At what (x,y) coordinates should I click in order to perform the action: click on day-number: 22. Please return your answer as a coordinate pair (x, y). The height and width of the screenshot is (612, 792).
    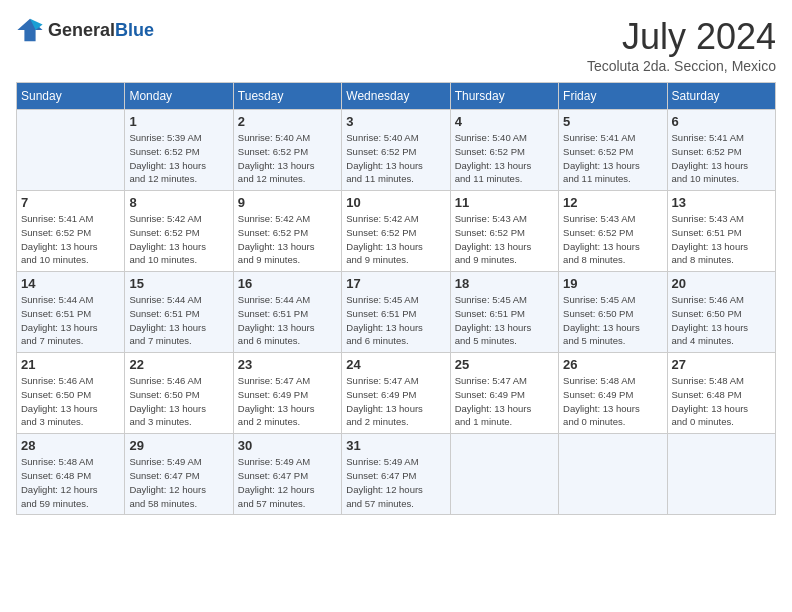
    Looking at the image, I should click on (178, 364).